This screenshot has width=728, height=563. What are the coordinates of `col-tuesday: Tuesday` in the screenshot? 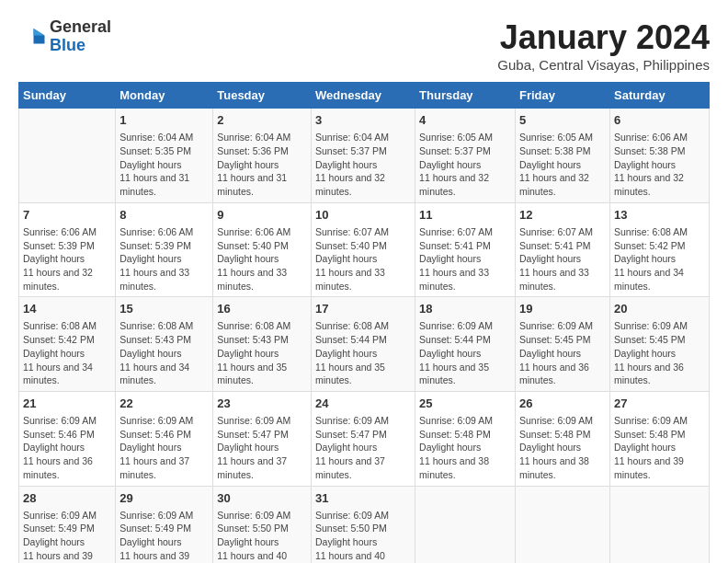 It's located at (263, 96).